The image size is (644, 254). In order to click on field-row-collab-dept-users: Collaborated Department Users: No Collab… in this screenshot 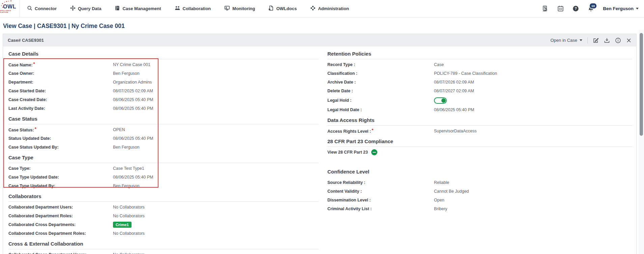, I will do `click(164, 207)`.